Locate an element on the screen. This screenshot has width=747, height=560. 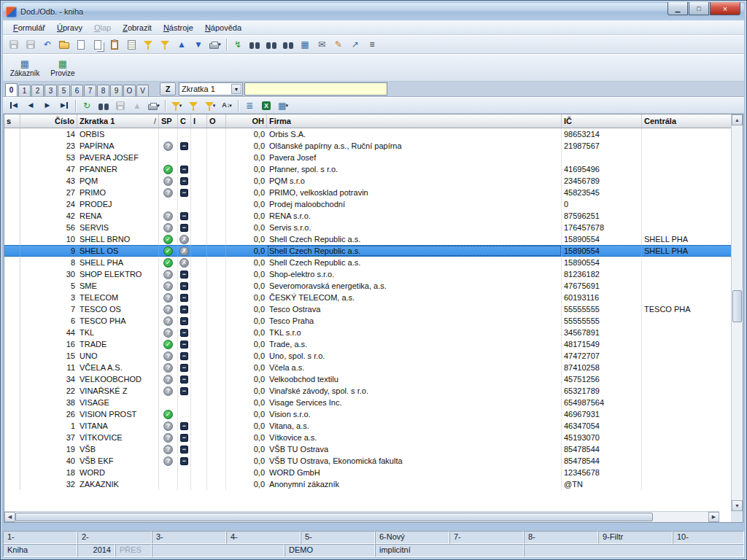
table-row: 26VISION PROST✓0,0Vision s.r.o.46967931 is located at coordinates (368, 414).